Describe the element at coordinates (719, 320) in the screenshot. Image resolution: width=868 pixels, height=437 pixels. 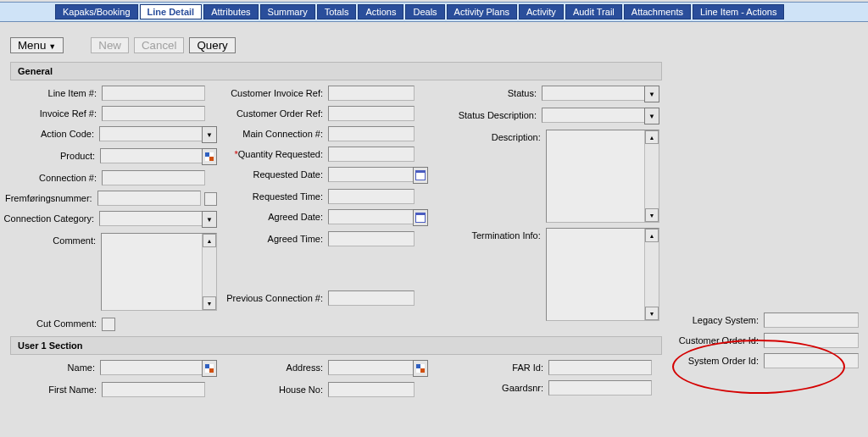
I see `label-legacy-system: Legacy System:` at that location.